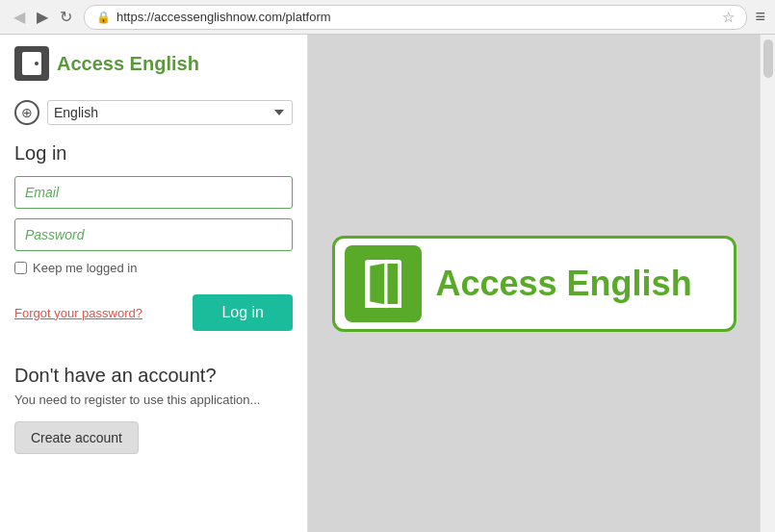 This screenshot has width=775, height=532. What do you see at coordinates (416, 17) in the screenshot?
I see `url-text: https://accessenglishnow.com/platform` at bounding box center [416, 17].